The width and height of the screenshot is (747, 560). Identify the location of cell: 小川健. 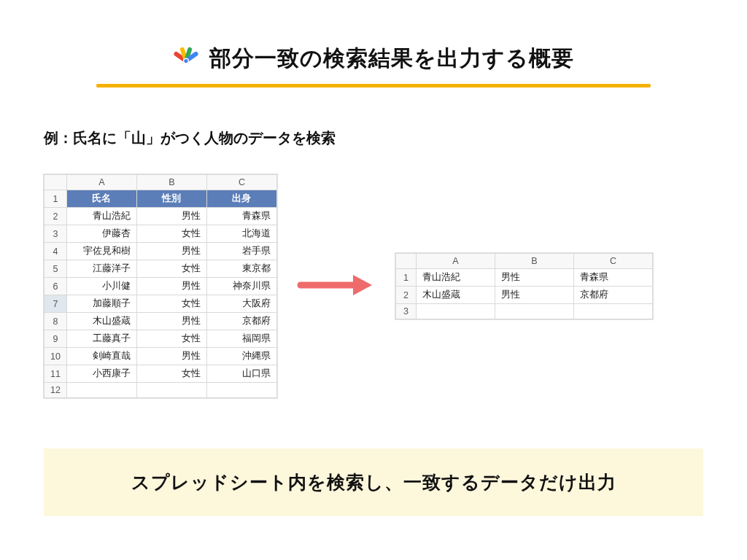
(101, 287).